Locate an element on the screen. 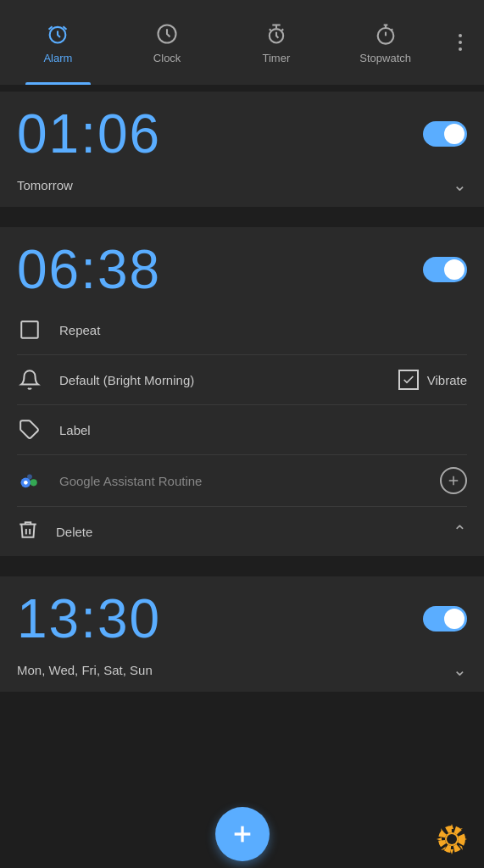 This screenshot has height=868, width=484. alarm-2-assistant-label: Google Assistant Routine is located at coordinates (241, 481).